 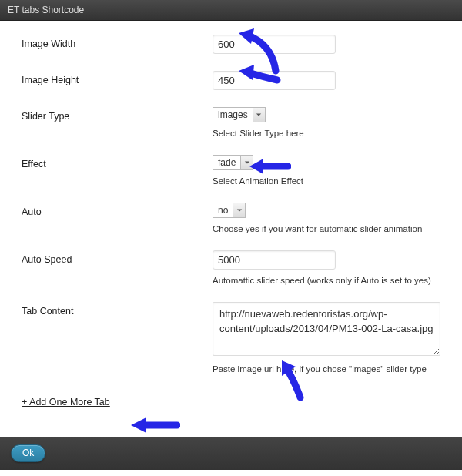 I want to click on slider-type-hint: Select Slider Type here, so click(x=329, y=133).